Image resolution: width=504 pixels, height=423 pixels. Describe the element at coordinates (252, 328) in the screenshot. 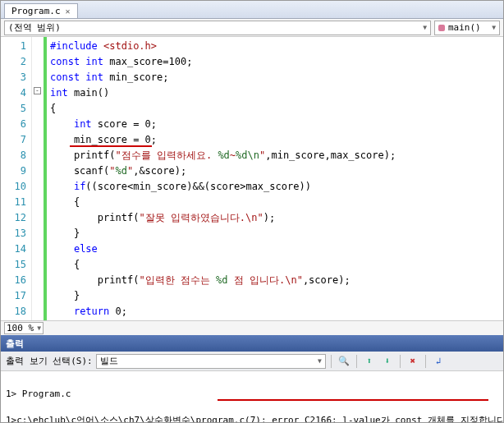

I see `zoom-bar: 100 % ▼` at that location.